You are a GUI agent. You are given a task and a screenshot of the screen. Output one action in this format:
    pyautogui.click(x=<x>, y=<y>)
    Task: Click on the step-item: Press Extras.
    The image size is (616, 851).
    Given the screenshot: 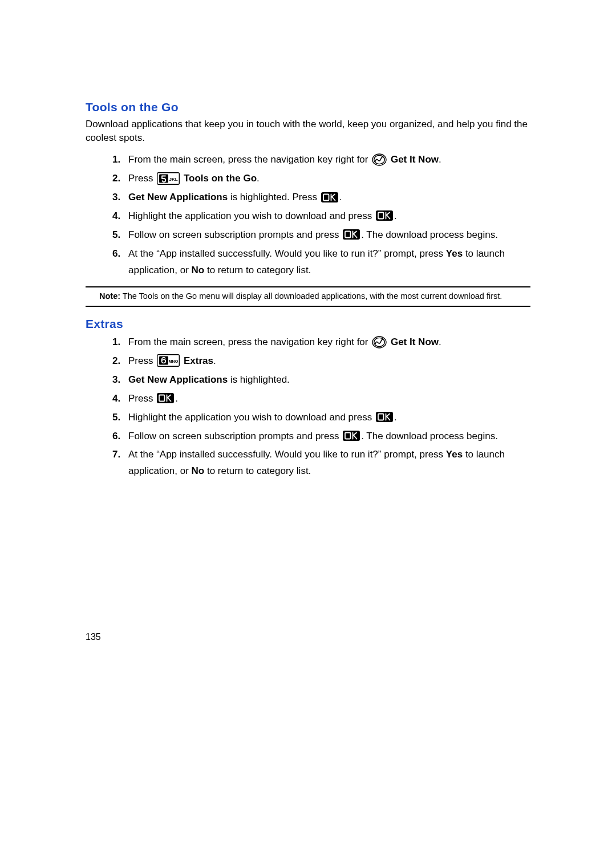 What is the action you would take?
    pyautogui.click(x=330, y=362)
    